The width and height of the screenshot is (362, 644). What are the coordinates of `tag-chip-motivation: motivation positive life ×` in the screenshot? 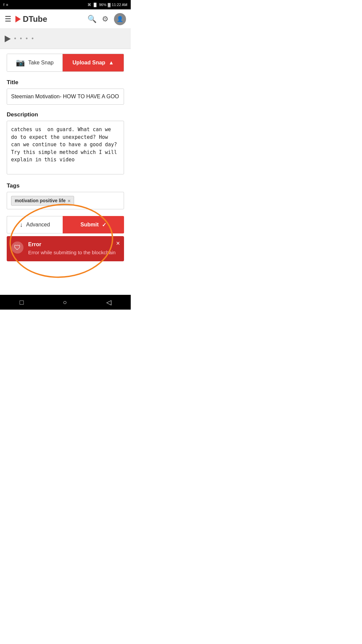 It's located at (43, 201).